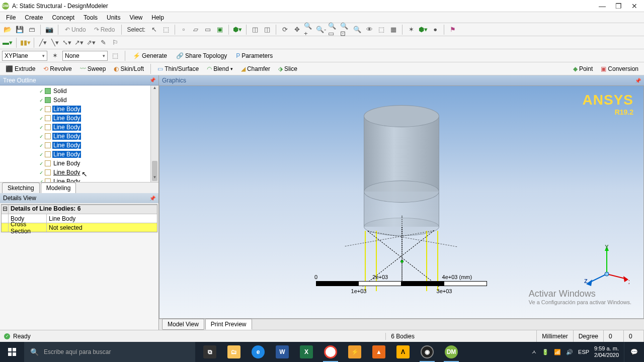 The height and width of the screenshot is (362, 644). Describe the element at coordinates (534, 352) in the screenshot. I see `tray-overflow-icon: ㅅ` at that location.